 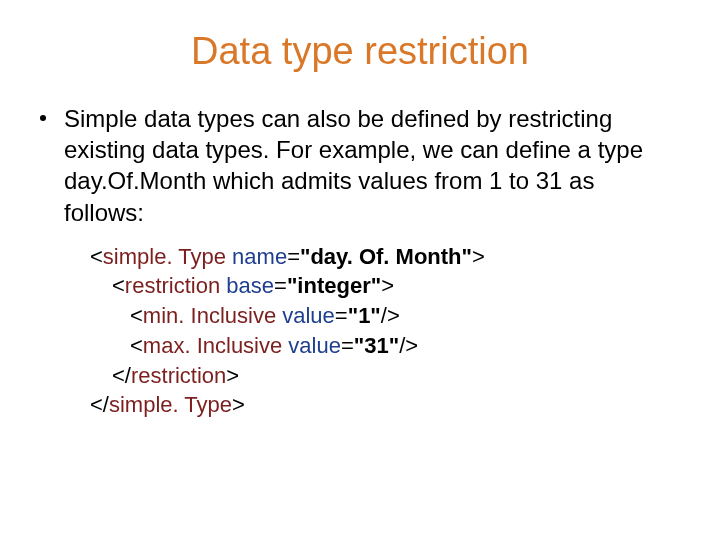 I want to click on code-line-5: </restriction>, so click(x=385, y=376).